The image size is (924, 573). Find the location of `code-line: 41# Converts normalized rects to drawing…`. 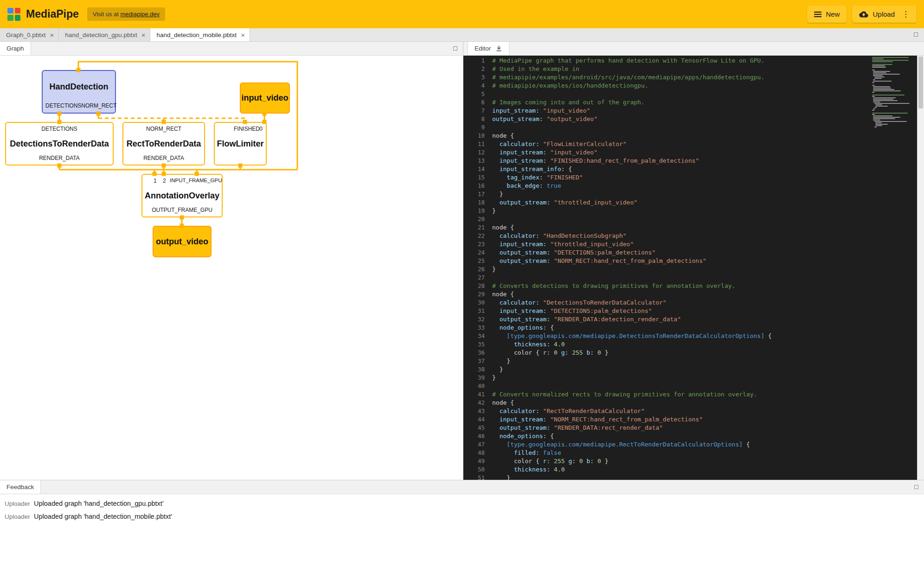

code-line: 41# Converts normalized rects to drawing… is located at coordinates (694, 395).